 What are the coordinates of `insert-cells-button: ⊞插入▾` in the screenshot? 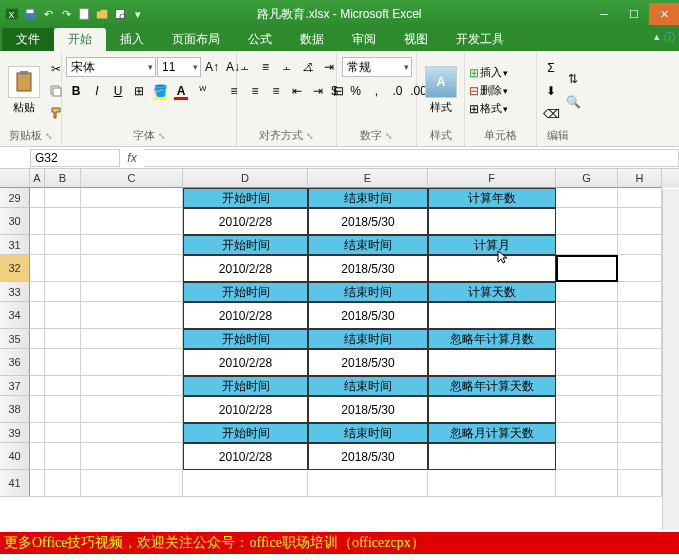 It's located at (488, 72).